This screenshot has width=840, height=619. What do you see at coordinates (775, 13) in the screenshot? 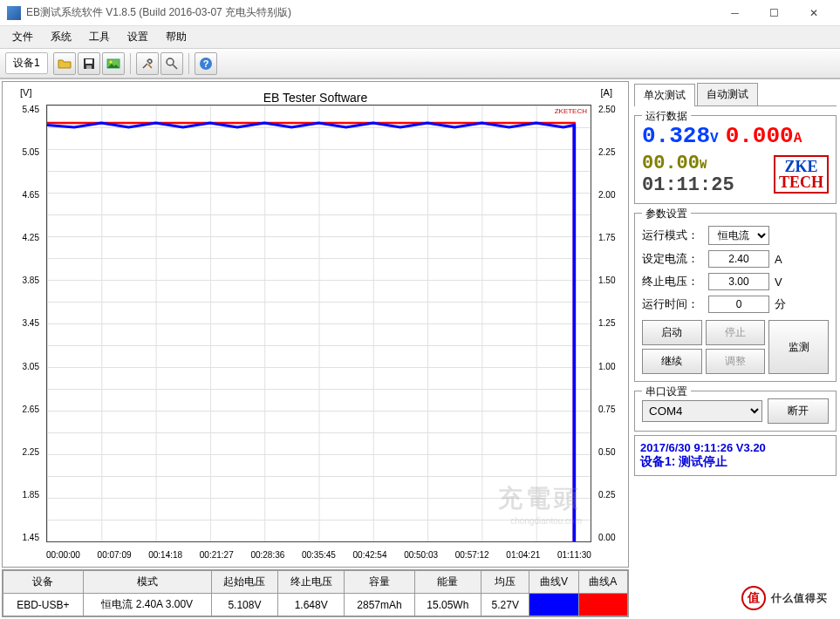
I see `maximize-button: ☐` at bounding box center [775, 13].